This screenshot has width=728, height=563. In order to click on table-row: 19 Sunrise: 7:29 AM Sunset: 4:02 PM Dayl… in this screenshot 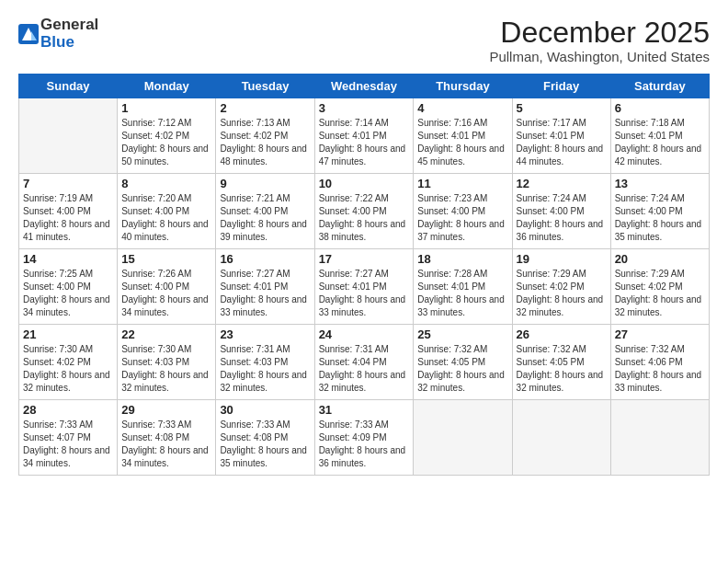, I will do `click(561, 287)`.